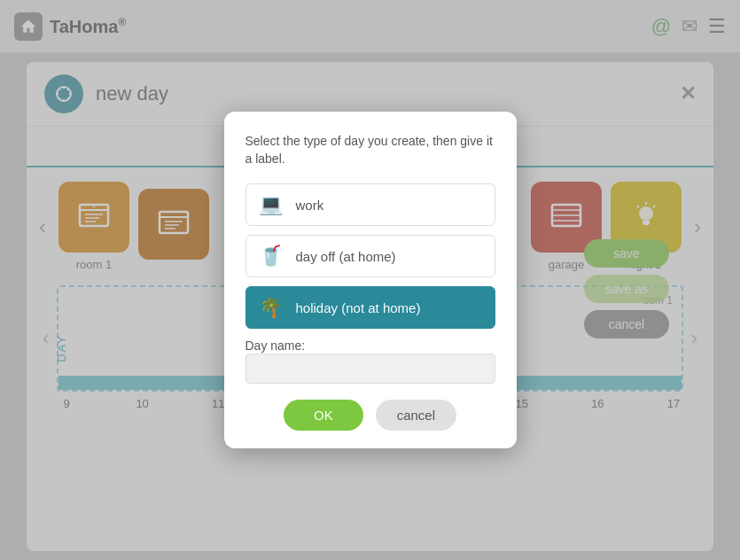 The width and height of the screenshot is (740, 560). Describe the element at coordinates (310, 206) in the screenshot. I see `work-label: work` at that location.